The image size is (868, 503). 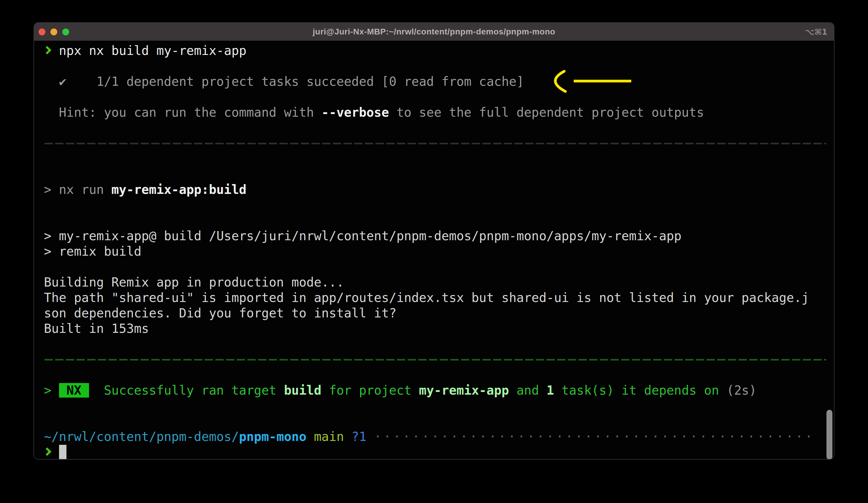 I want to click on terminal-line: > nx run my-remix-app:build, so click(x=437, y=190).